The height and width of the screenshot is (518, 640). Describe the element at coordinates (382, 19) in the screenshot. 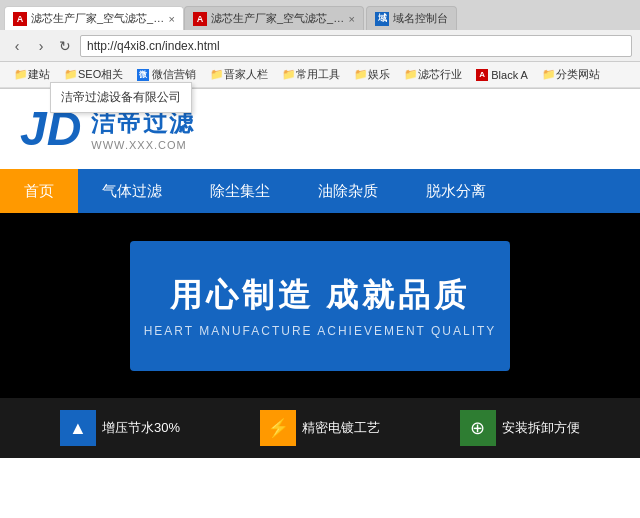

I see `tab-favicon-3: 域` at that location.